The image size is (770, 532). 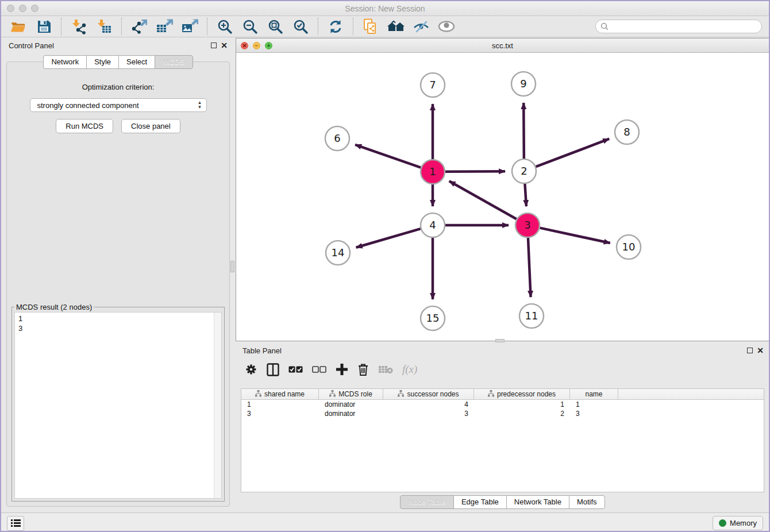 I want to click on status-bar: Memory, so click(x=385, y=522).